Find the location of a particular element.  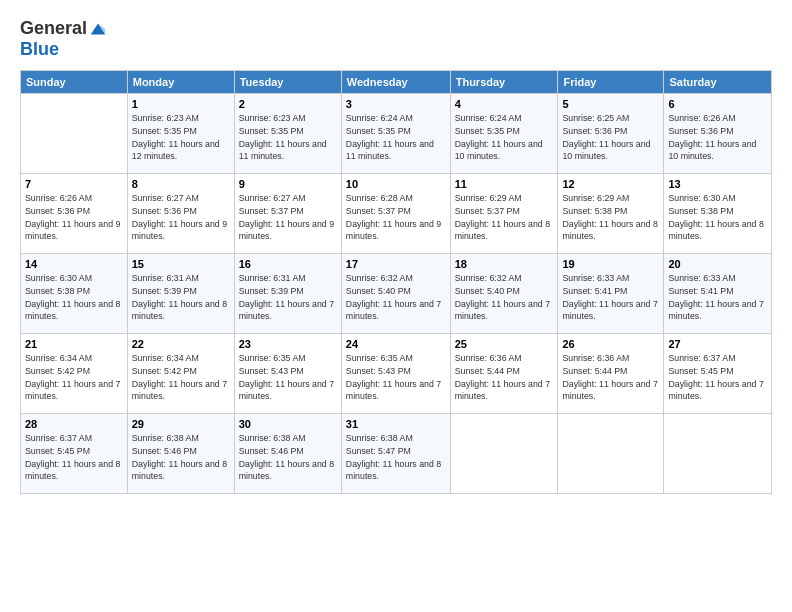

calendar-cell: 17Sunrise: 6:32 AMSunset: 5:40 PMDayligh… is located at coordinates (396, 294).